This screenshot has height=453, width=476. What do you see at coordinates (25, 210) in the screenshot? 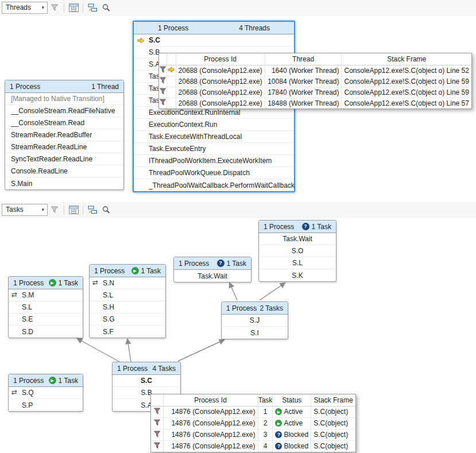
I see `view-selector-dropdown: Tasks ▾` at bounding box center [25, 210].